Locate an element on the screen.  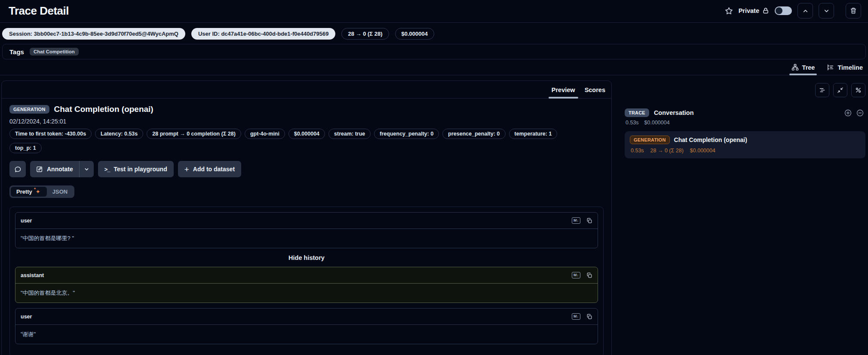
annotate-dropdown is located at coordinates (87, 170).